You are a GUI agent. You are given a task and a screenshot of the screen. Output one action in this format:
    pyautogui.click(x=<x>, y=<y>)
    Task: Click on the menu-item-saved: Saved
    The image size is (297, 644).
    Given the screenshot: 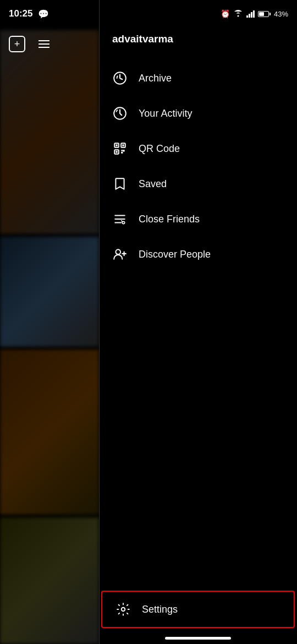 What is the action you would take?
    pyautogui.click(x=198, y=184)
    